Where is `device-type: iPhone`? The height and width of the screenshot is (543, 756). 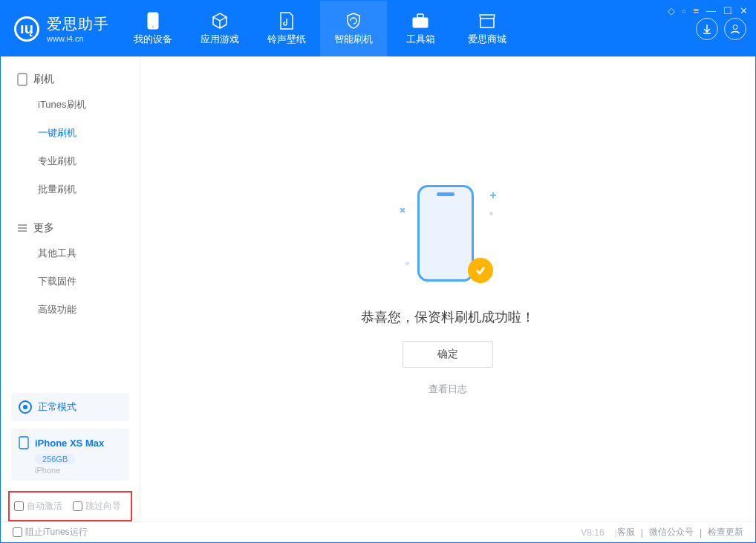
device-type: iPhone is located at coordinates (79, 470).